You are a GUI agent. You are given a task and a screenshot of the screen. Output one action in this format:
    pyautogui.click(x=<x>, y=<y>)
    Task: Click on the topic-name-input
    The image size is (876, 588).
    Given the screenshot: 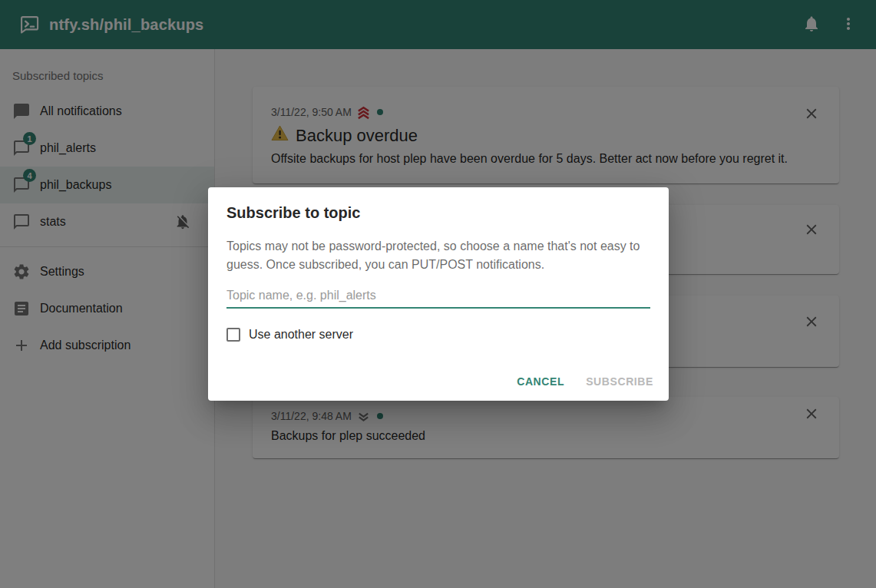 What is the action you would take?
    pyautogui.click(x=438, y=298)
    